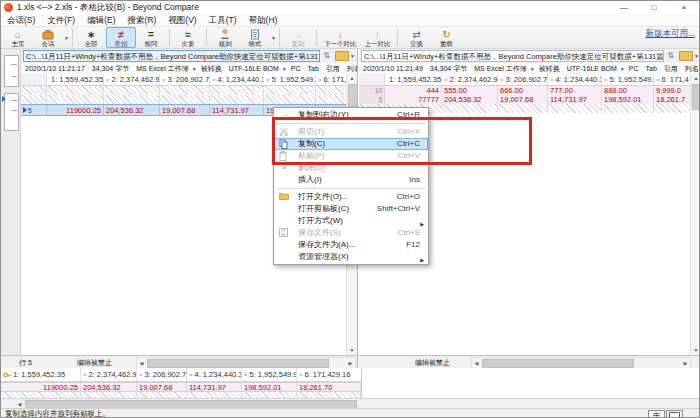 This screenshot has height=418, width=700. Describe the element at coordinates (255, 38) in the screenshot. I see `format-button: 格式` at that location.